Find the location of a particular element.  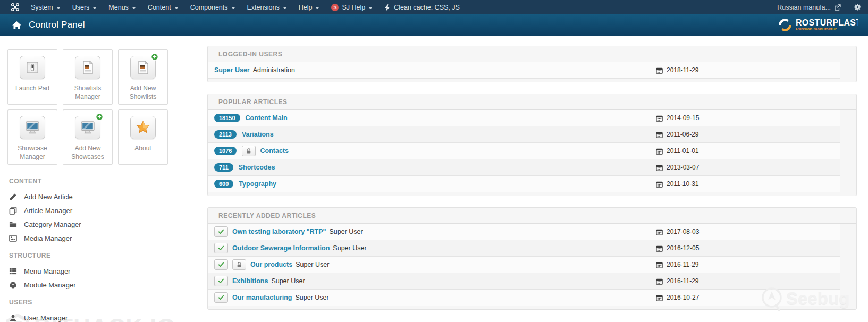

user-icon is located at coordinates (13, 318).